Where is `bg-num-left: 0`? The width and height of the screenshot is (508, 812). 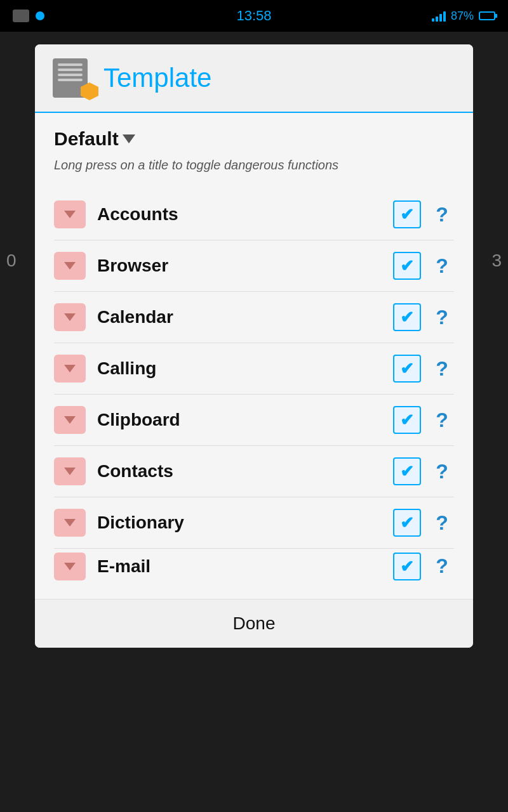
bg-num-left: 0 is located at coordinates (11, 261).